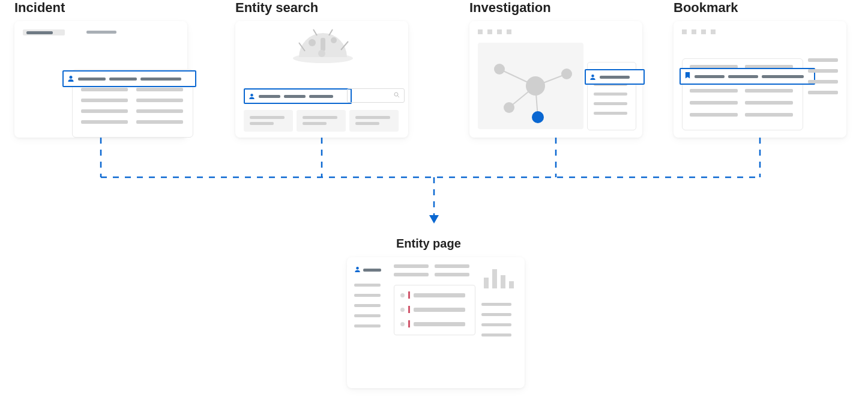 The height and width of the screenshot is (411, 868). I want to click on card-entity-page, so click(436, 323).